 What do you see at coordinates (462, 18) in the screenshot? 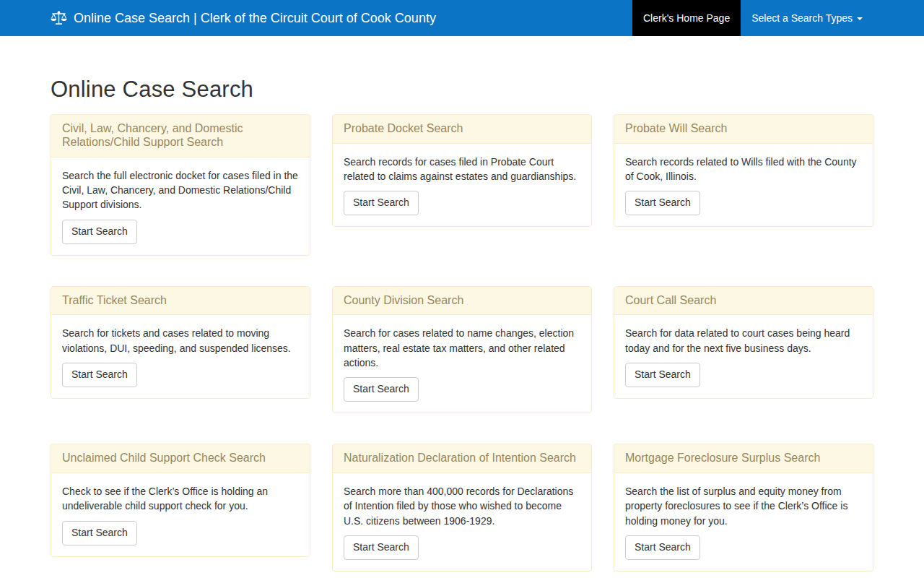
I see `navbar: Online Case Search | Clerk of the Circui…` at bounding box center [462, 18].